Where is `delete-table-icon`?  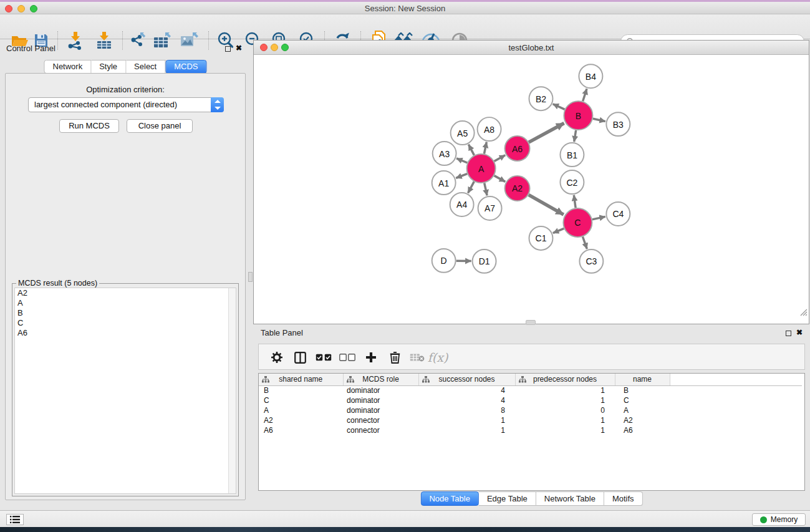 delete-table-icon is located at coordinates (417, 357).